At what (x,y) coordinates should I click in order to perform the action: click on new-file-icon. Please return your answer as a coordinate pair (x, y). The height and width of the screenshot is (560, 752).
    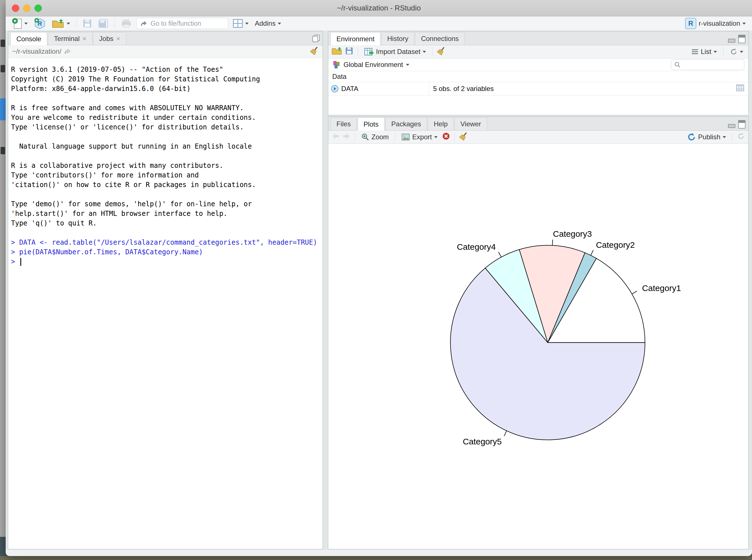
    Looking at the image, I should click on (17, 24).